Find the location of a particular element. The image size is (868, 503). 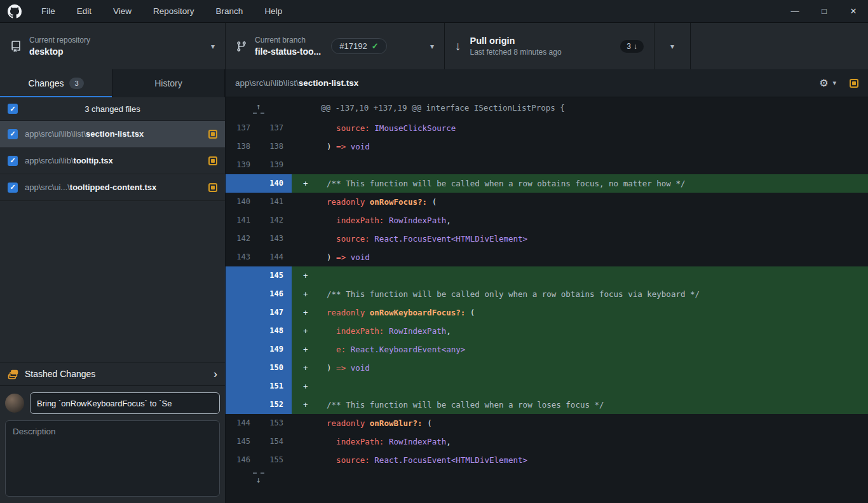

new-line-number: 149 is located at coordinates (275, 350).